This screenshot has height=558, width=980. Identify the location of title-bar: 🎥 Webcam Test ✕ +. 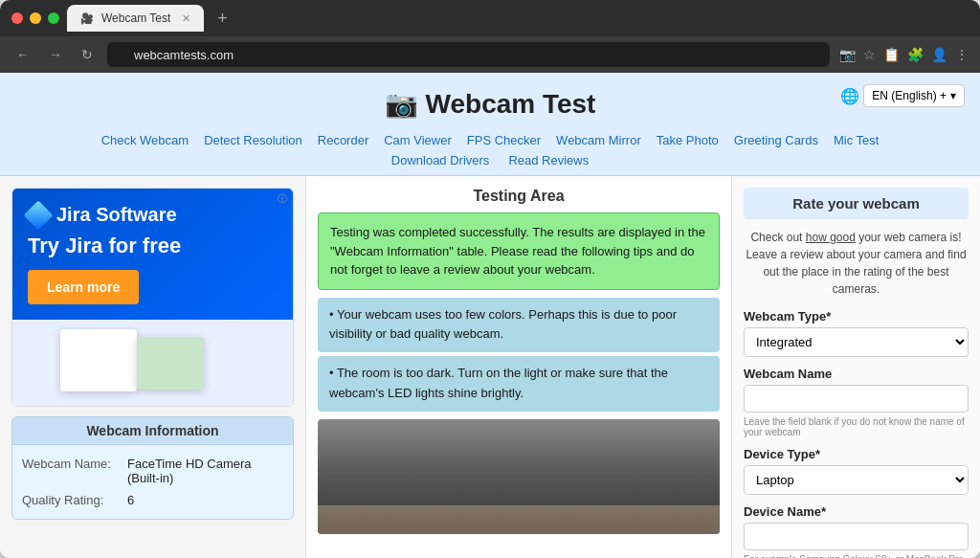
(490, 18).